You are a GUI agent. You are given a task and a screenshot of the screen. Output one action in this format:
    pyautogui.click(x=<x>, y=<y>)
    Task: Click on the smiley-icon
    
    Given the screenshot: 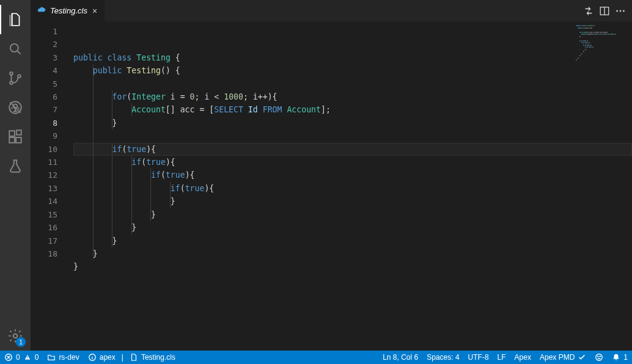 What is the action you would take?
    pyautogui.click(x=599, y=357)
    